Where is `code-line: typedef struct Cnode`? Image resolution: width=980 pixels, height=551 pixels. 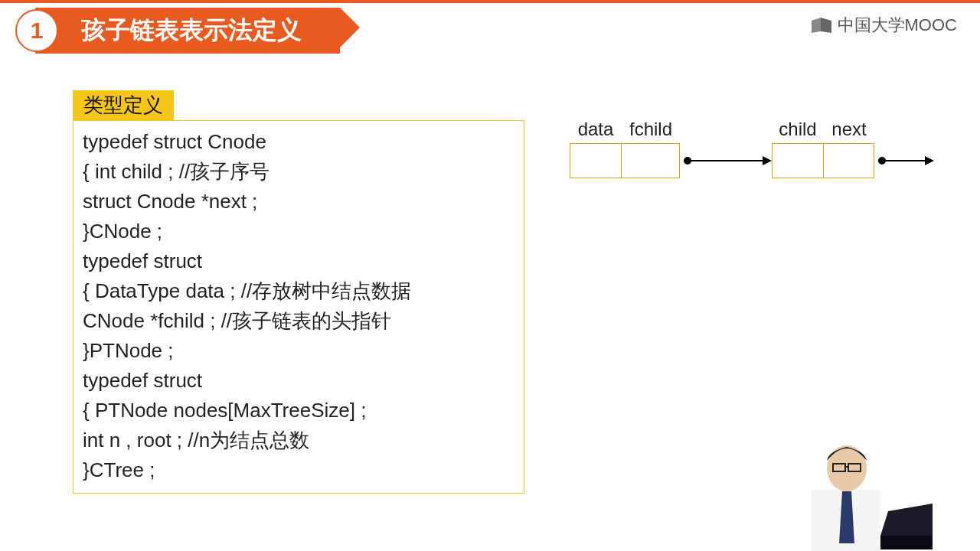
code-line: typedef struct Cnode is located at coordinates (299, 142).